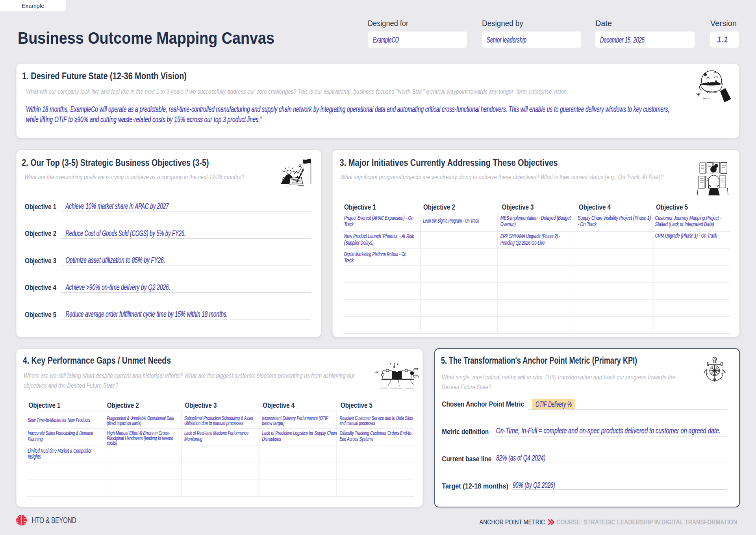 The width and height of the screenshot is (756, 535). What do you see at coordinates (466, 387) in the screenshot?
I see `svg-text: Desired Future State?` at bounding box center [466, 387].